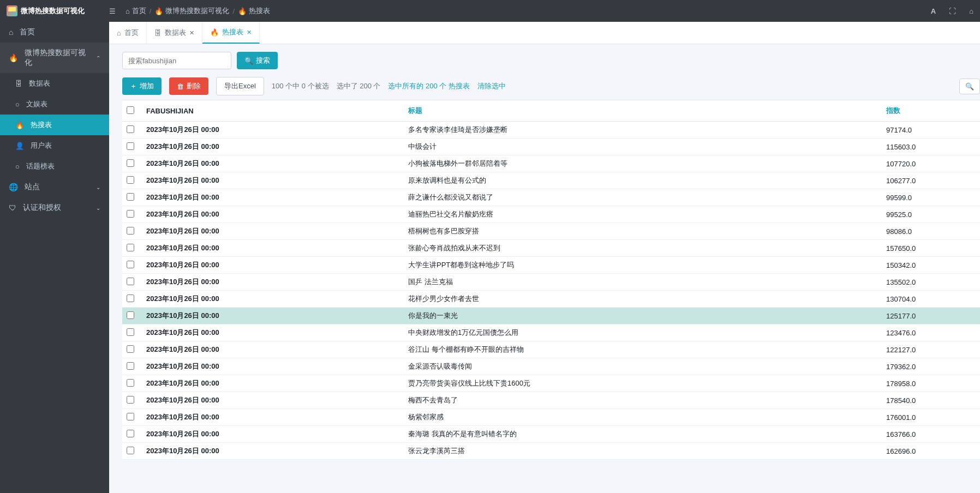  What do you see at coordinates (258, 61) in the screenshot?
I see `search-button: 🔍 搜索` at bounding box center [258, 61].